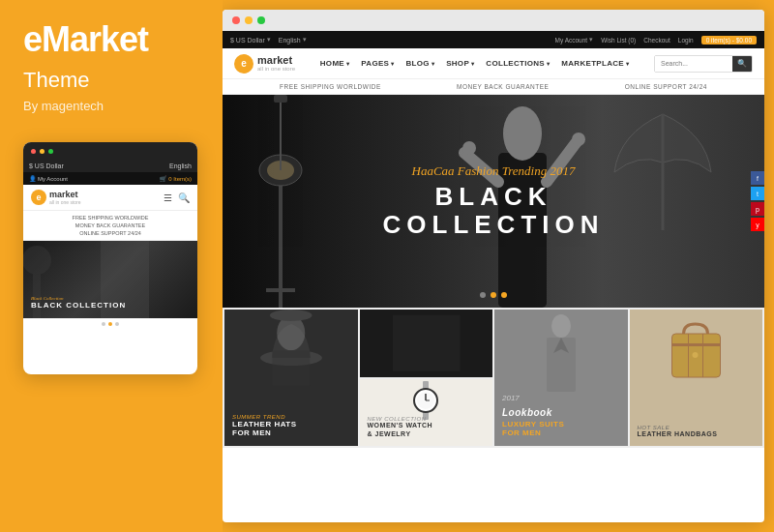 The height and width of the screenshot is (532, 774). I want to click on nav-home: HOME ▾, so click(335, 64).